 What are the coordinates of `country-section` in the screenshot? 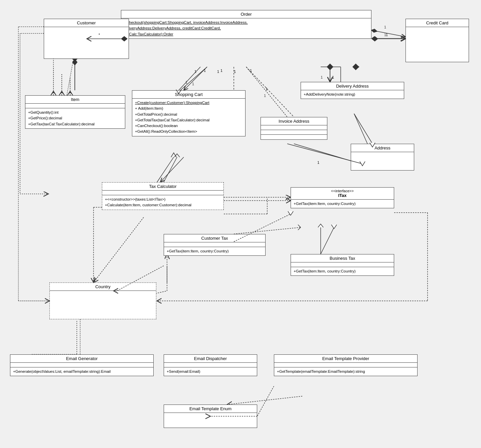 It's located at (103, 305).